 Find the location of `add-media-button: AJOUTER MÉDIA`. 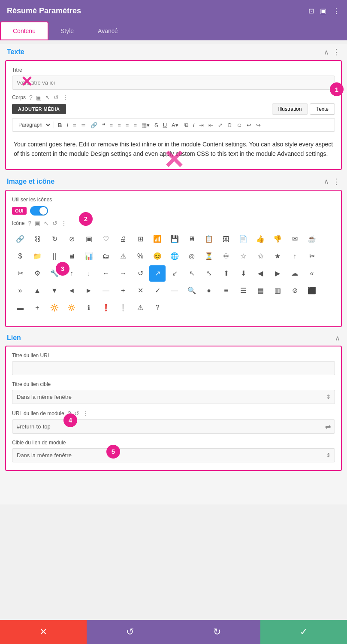

add-media-button: AJOUTER MÉDIA is located at coordinates (39, 109).